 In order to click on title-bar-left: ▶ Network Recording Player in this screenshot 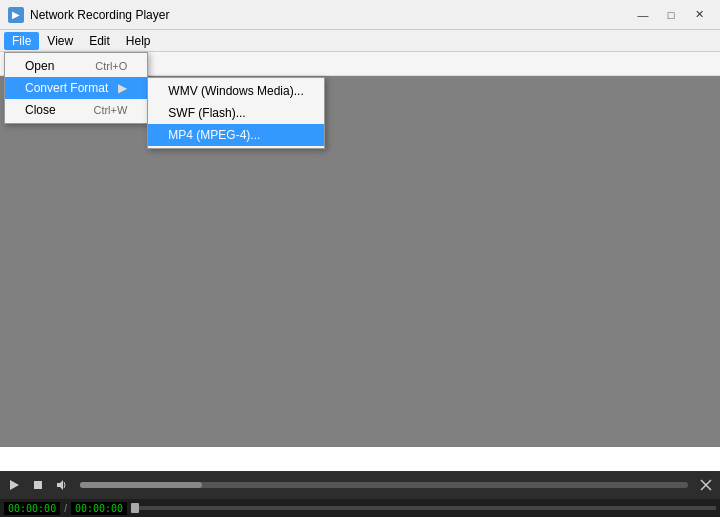, I will do `click(88, 15)`.